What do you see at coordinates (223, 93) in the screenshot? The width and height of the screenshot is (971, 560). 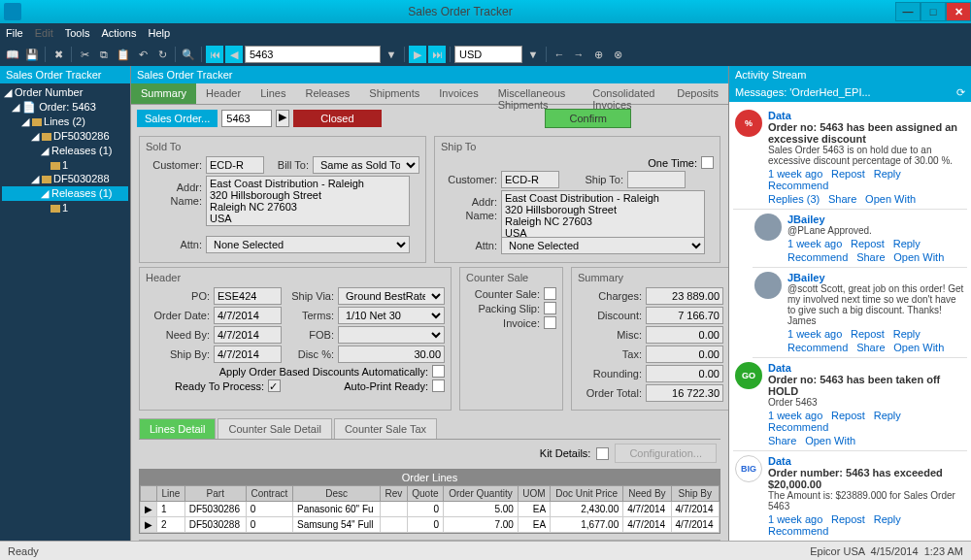 I see `tab-header: Header` at bounding box center [223, 93].